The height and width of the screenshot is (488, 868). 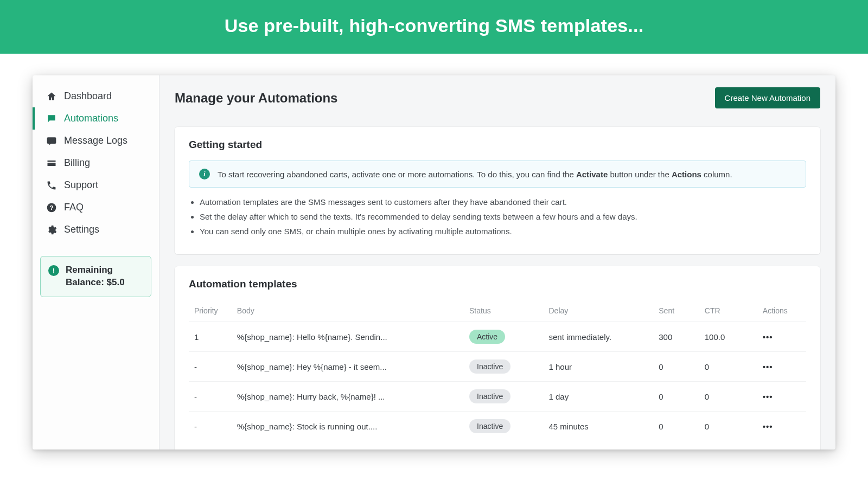 What do you see at coordinates (348, 311) in the screenshot?
I see `col-body: Body` at bounding box center [348, 311].